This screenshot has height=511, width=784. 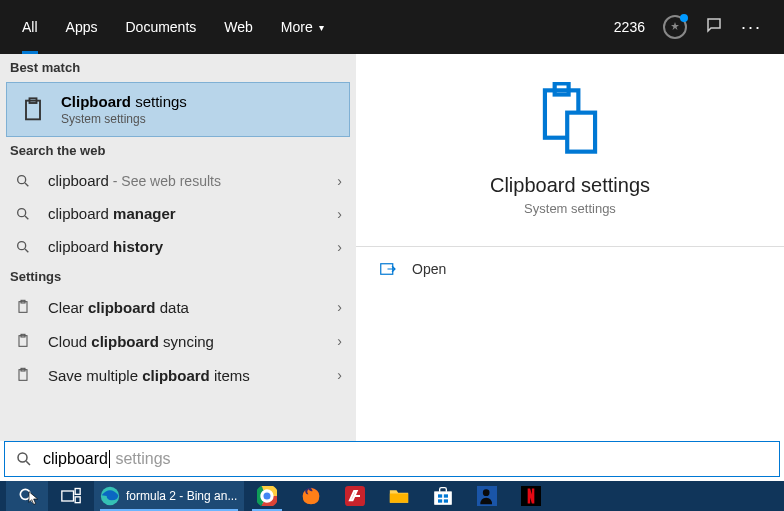 I want to click on web-result-0-sub: - See web results, so click(x=165, y=181).